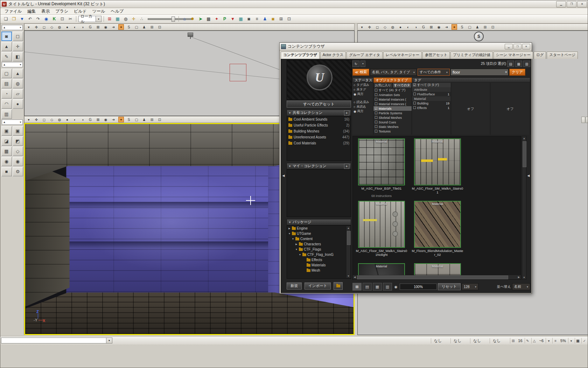  Describe the element at coordinates (393, 118) in the screenshot. I see `type-filter-row: ☐ Skeletal Meshes` at that location.